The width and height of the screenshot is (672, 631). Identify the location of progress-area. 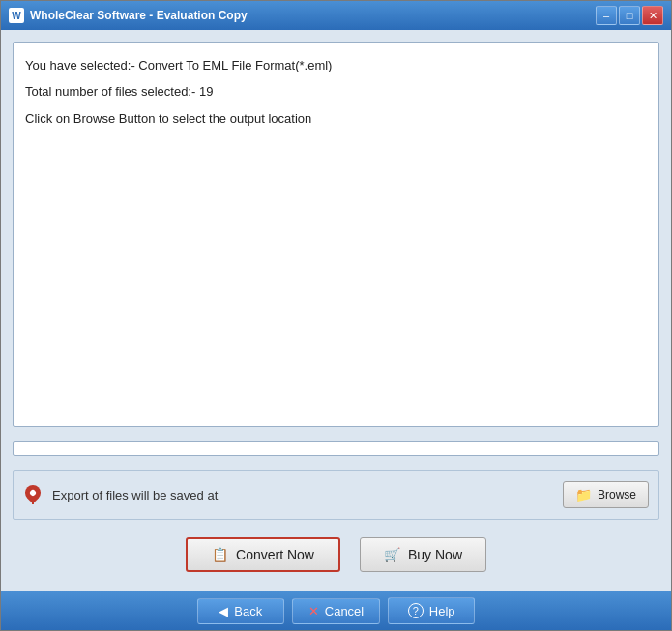
(336, 448).